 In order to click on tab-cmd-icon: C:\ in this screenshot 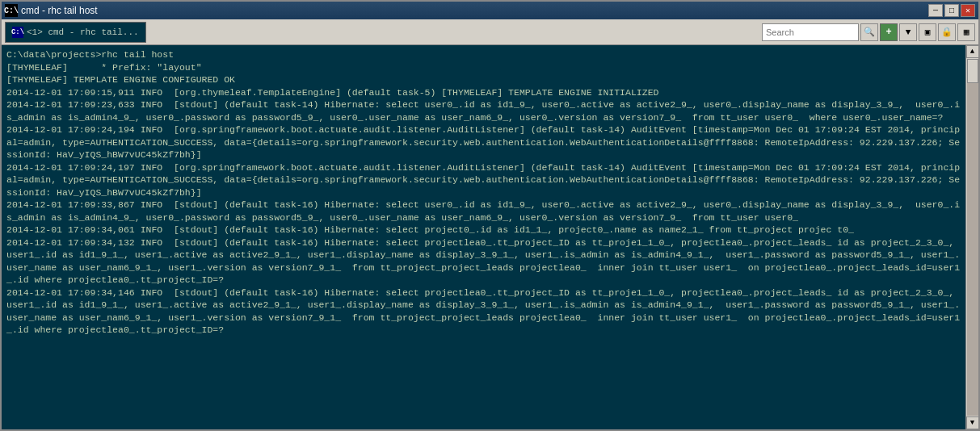, I will do `click(18, 32)`.